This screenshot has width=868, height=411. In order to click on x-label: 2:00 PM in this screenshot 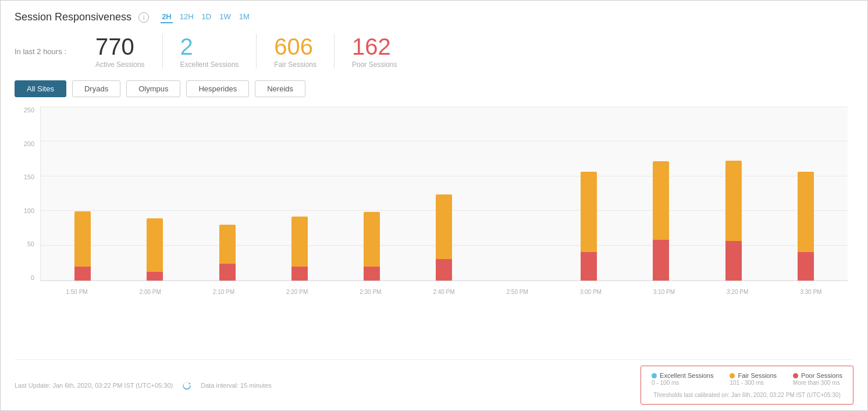, I will do `click(150, 292)`.